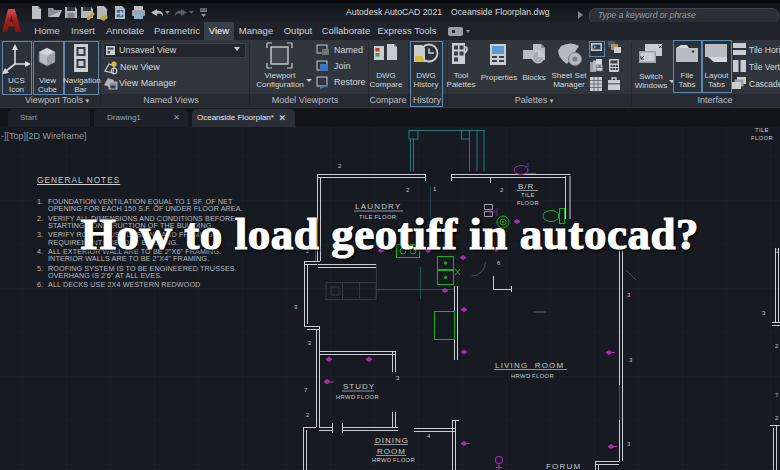  I want to click on svg-text: ROOM, so click(392, 452).